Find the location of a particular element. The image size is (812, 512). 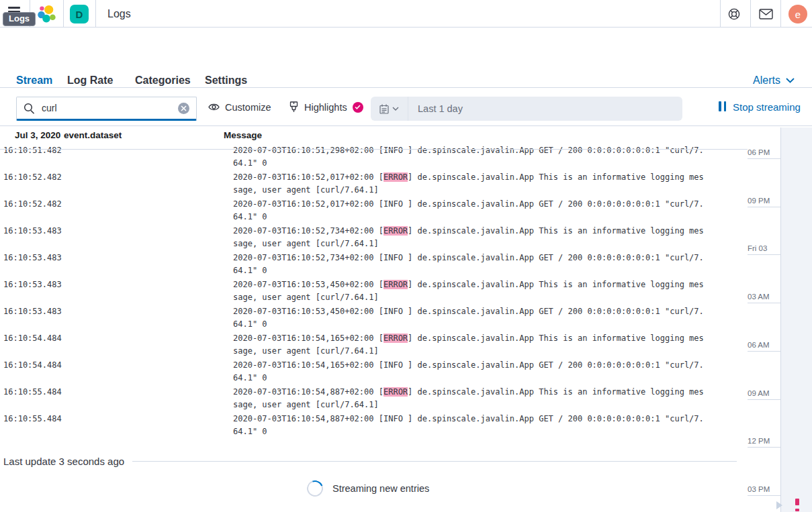

tabs-bar: StreamLog RateCategoriesSettings Alerts is located at coordinates (406, 58).